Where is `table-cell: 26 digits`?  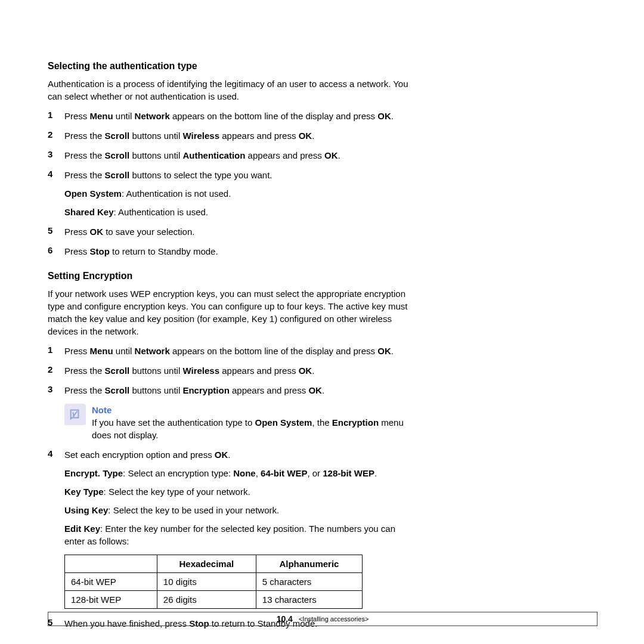
table-cell: 26 digits is located at coordinates (206, 600).